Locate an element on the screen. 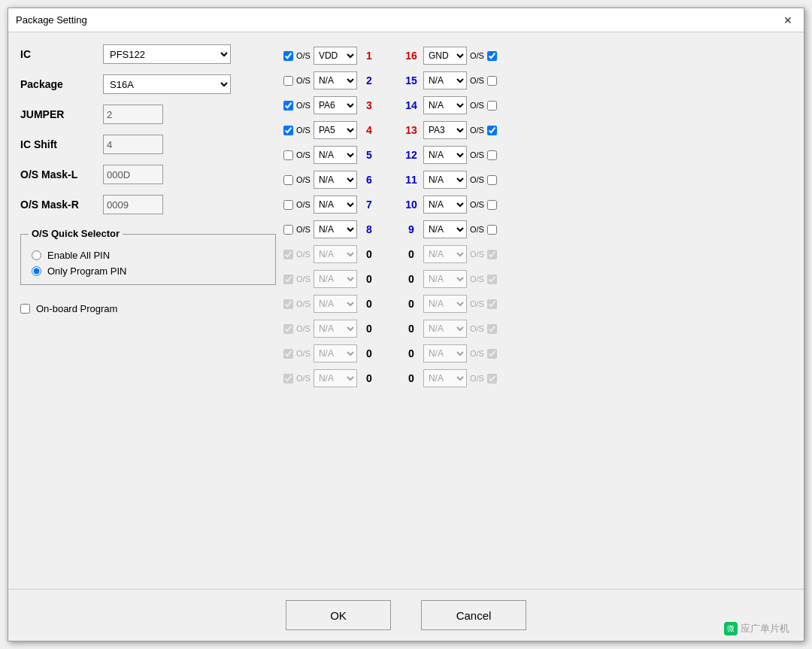 This screenshot has width=812, height=649. quick-selector-group: O/S Quick Selector Enable All PIN Only P… is located at coordinates (148, 259).